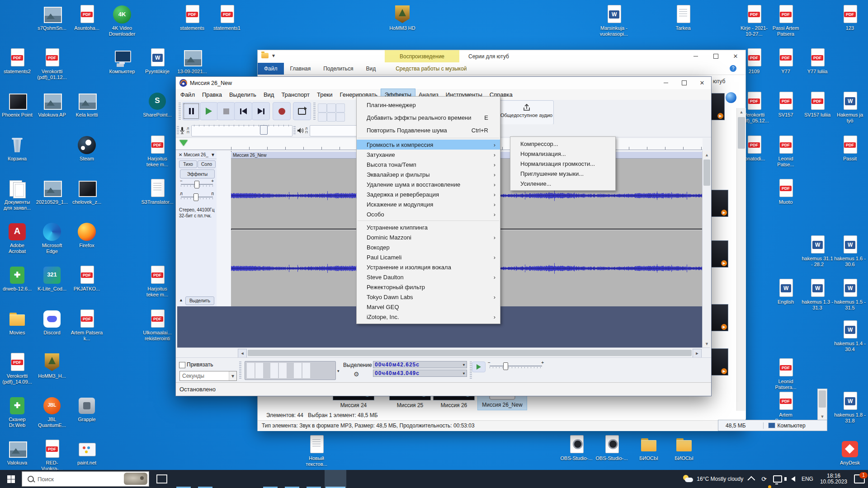 The image size is (868, 488). What do you see at coordinates (429, 204) in the screenshot?
I see `menu-item-distortion-modulation: Искажение и модуляция ›` at bounding box center [429, 204].